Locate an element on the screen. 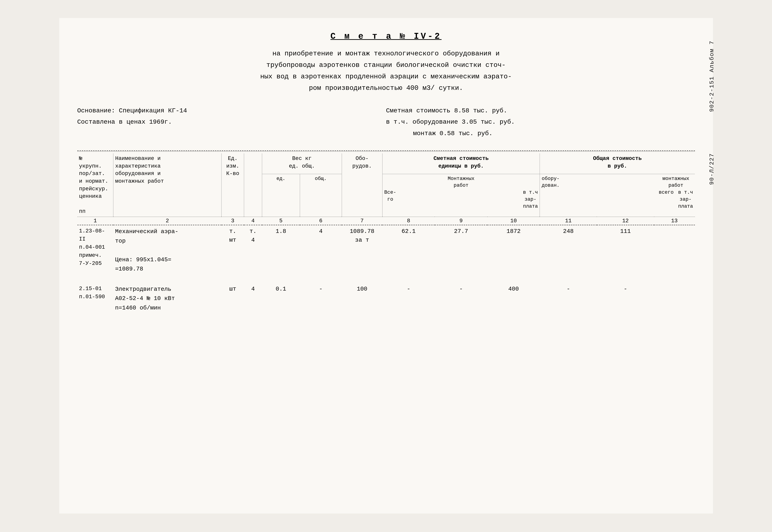 This screenshot has width=772, height=532. col-num-7: 7 is located at coordinates (362, 221).